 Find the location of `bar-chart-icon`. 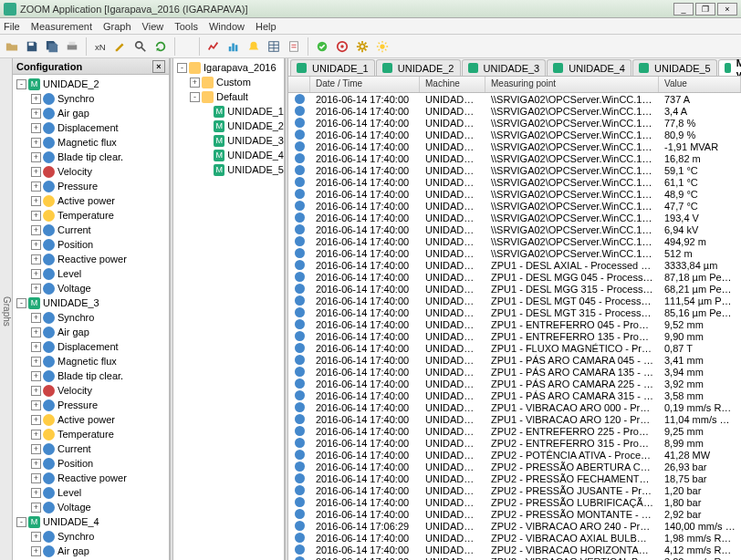

bar-chart-icon is located at coordinates (234, 47).